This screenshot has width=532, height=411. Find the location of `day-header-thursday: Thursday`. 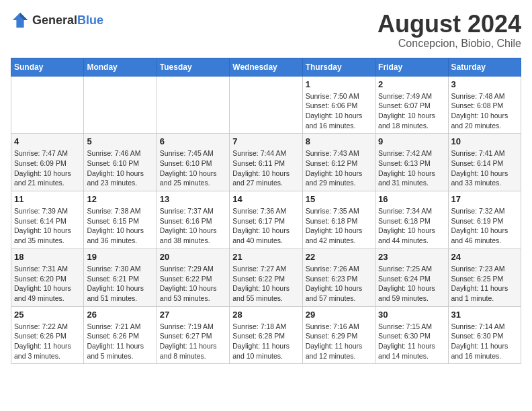

day-header-thursday: Thursday is located at coordinates (339, 67).